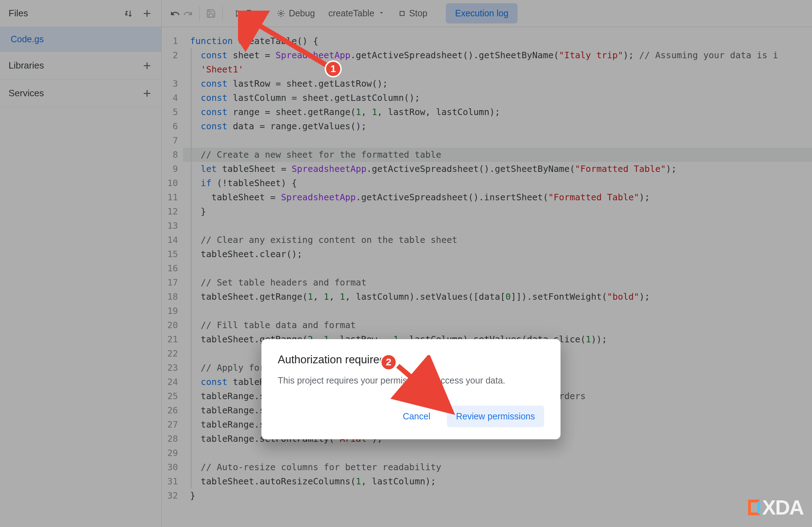 The height and width of the screenshot is (527, 812). What do you see at coordinates (497, 98) in the screenshot?
I see `code-line: const lastColumn = sheet.getLastColumn()…` at bounding box center [497, 98].